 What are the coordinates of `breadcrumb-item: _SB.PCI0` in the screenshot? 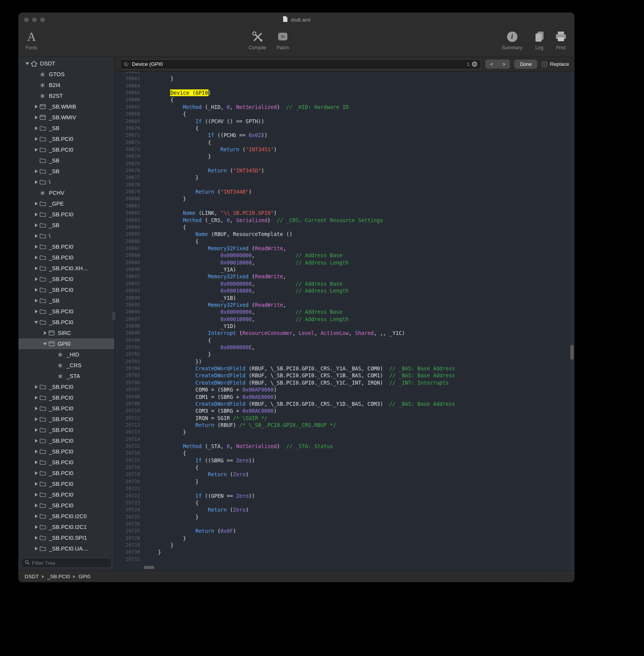 It's located at (58, 577).